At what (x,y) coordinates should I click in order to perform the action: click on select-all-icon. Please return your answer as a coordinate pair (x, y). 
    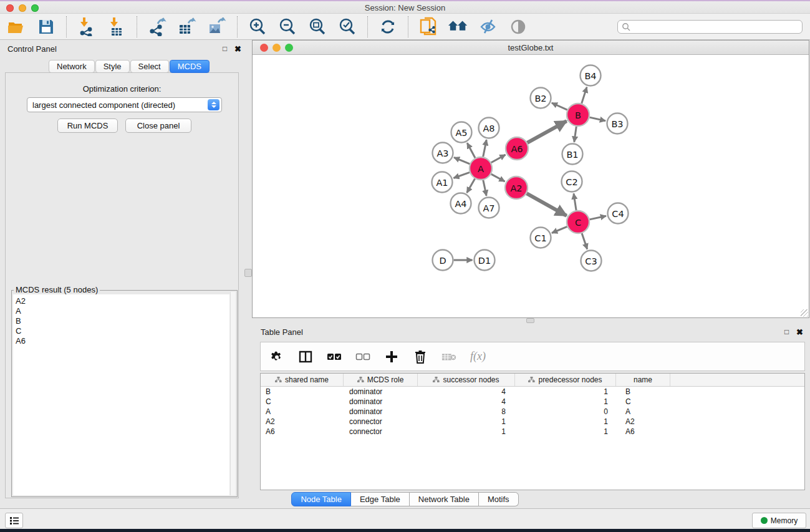
    Looking at the image, I should click on (334, 357).